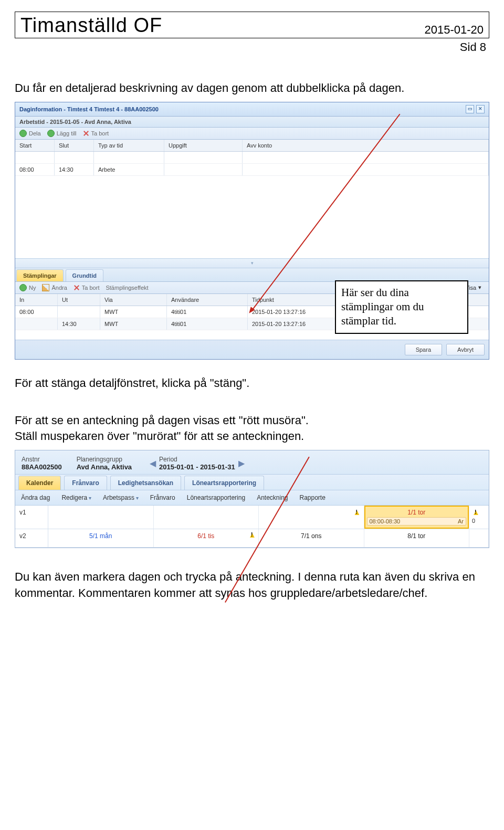  I want to click on anstnr-field: Anstnr 88AA002500, so click(42, 463).